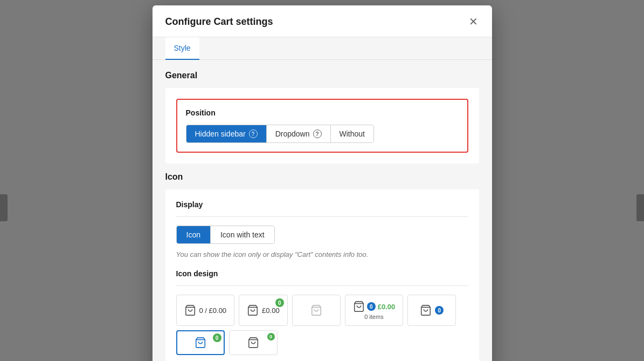  I want to click on position-card: Position Hidden sidebar ? Dropdown ? Wit…, so click(322, 126).